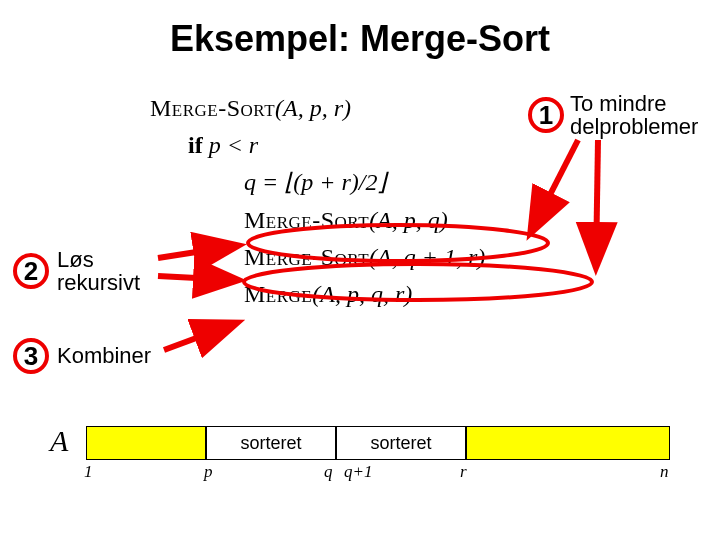  Describe the element at coordinates (59, 441) in the screenshot. I see `array-label: A` at that location.